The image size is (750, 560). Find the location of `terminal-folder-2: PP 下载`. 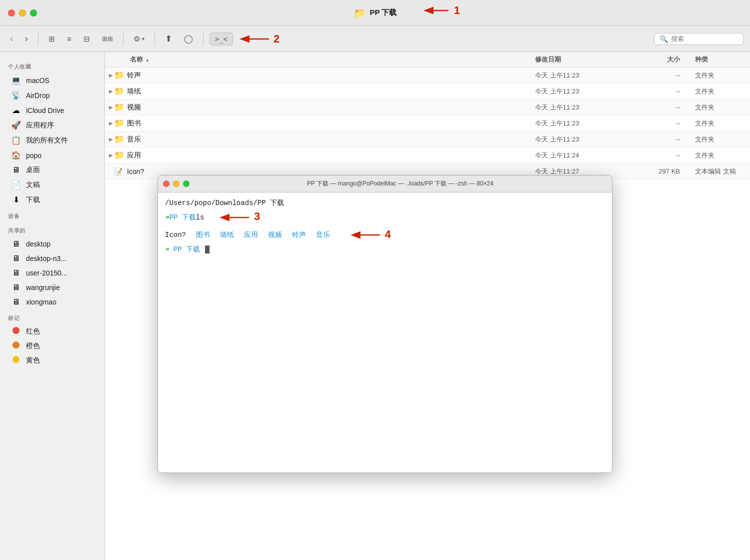

terminal-folder-2: PP 下载 is located at coordinates (187, 250).